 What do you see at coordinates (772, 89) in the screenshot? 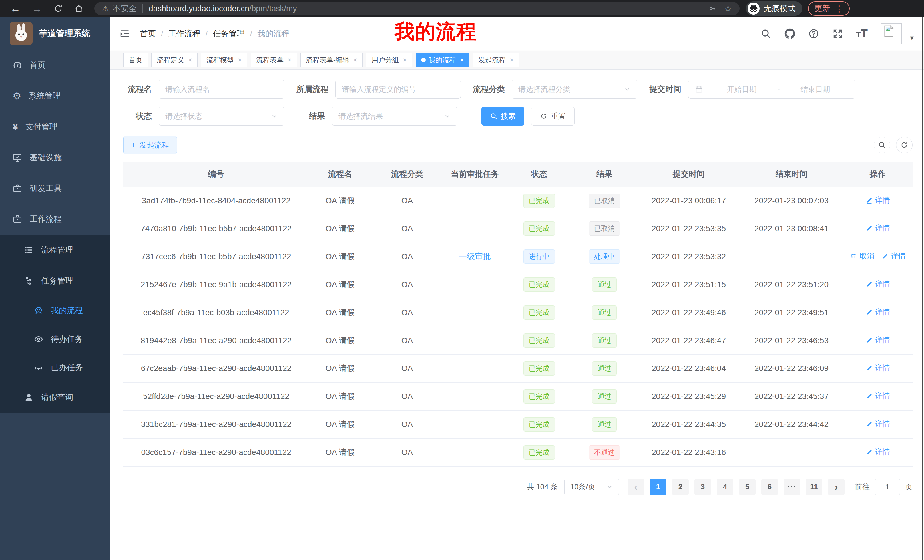
I see `submit-time-daterange: 开始日期-结束日期` at bounding box center [772, 89].